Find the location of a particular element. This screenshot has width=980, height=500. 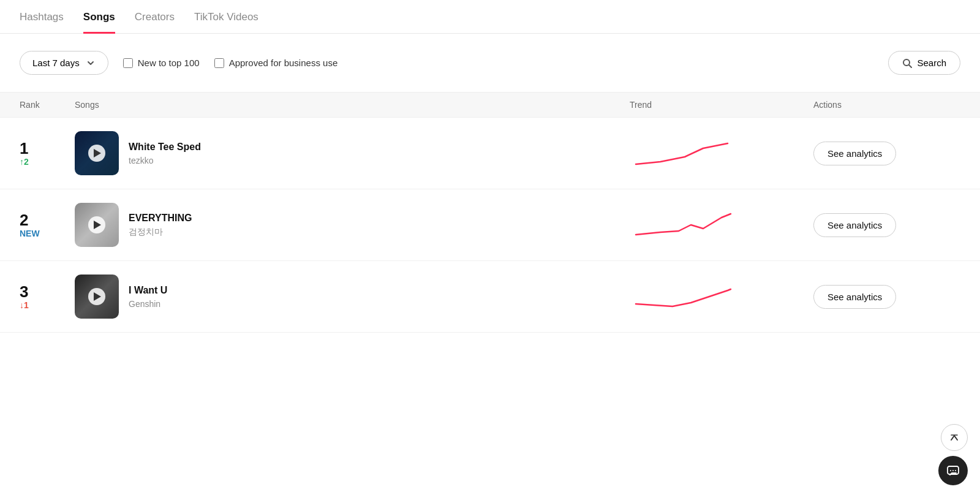

approved-for-business-filter: Approved for business use is located at coordinates (276, 63).